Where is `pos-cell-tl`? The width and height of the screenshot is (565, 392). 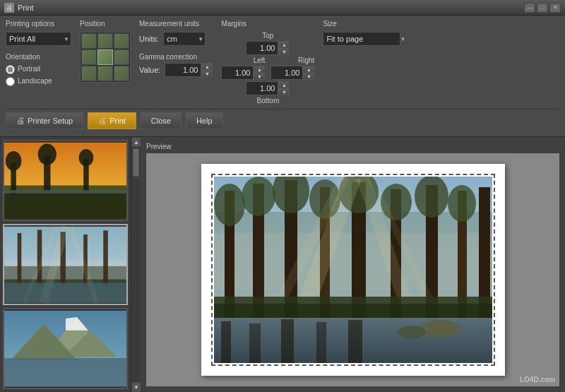 pos-cell-tl is located at coordinates (89, 41).